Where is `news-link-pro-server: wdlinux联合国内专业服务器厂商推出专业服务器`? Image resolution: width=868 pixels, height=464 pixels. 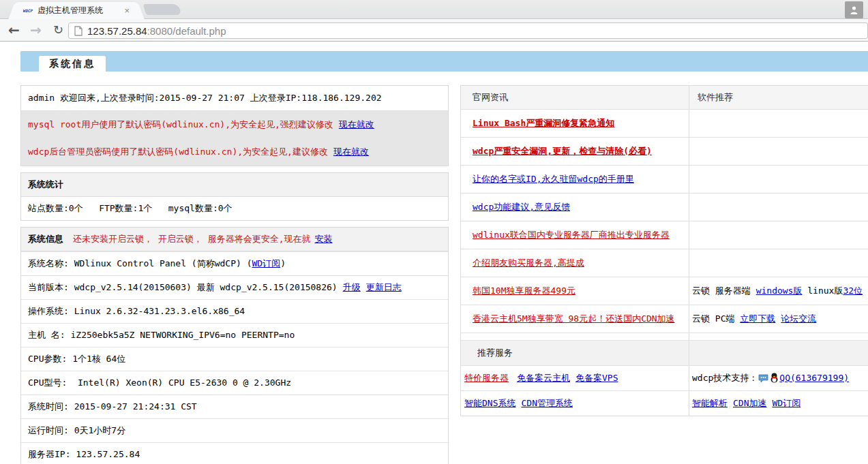
news-link-pro-server: wdlinux联合国内专业服务器厂商推出专业服务器 is located at coordinates (571, 234).